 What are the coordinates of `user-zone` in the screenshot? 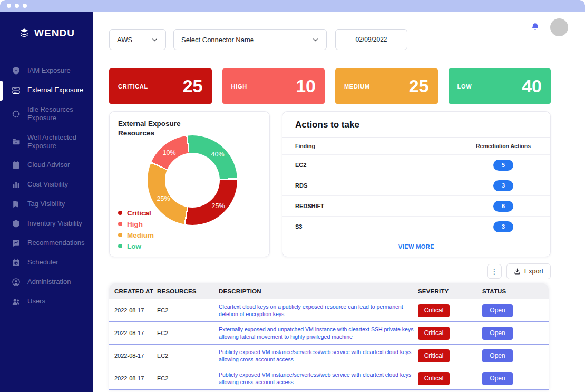 It's located at (549, 27).